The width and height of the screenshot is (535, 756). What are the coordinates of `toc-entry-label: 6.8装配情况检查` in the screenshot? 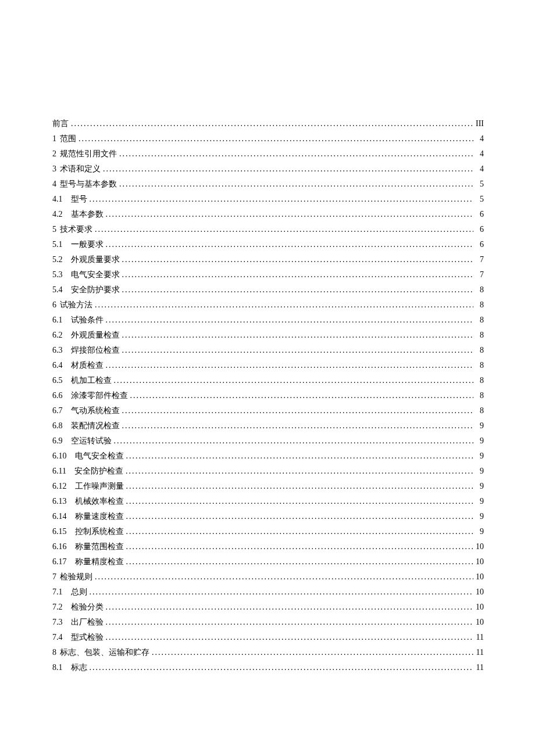 It's located at (86, 426).